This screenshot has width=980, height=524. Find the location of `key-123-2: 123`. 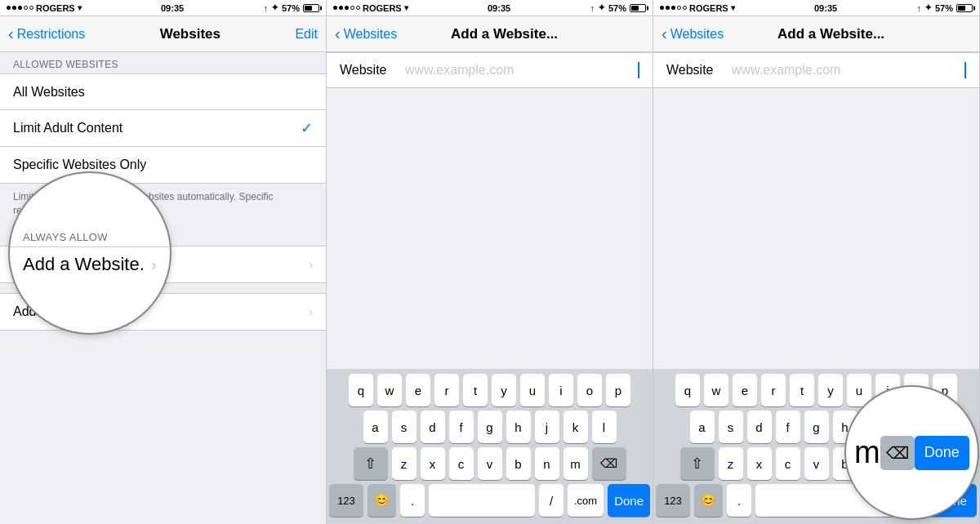

key-123-2: 123 is located at coordinates (346, 500).